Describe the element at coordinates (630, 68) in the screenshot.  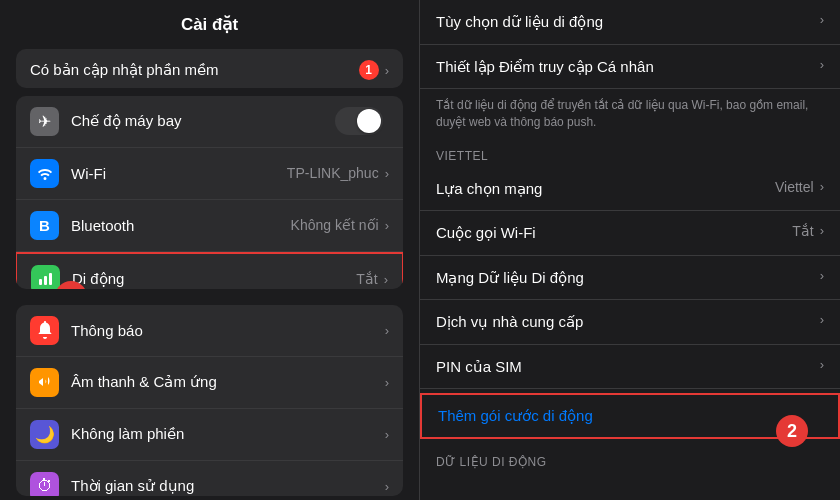
I see `hotspot-item: Thiết lập Điểm truy cập Cá nhân ›` at that location.